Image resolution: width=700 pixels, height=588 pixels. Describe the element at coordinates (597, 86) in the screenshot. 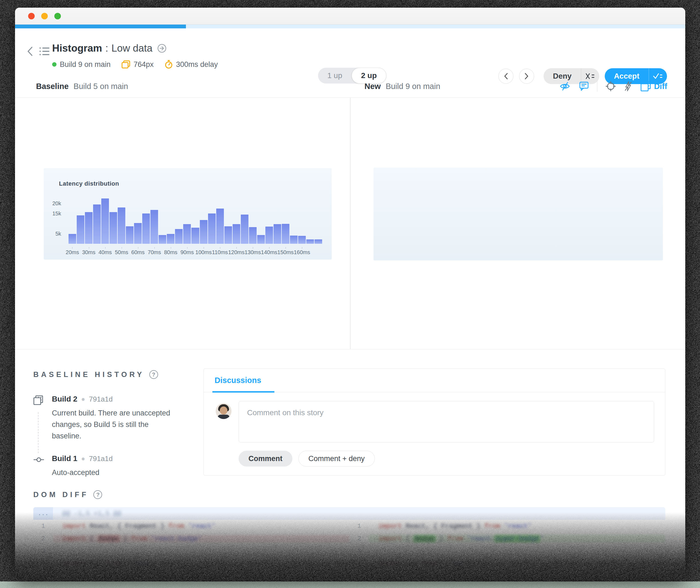

I see `toolbar-divider` at that location.